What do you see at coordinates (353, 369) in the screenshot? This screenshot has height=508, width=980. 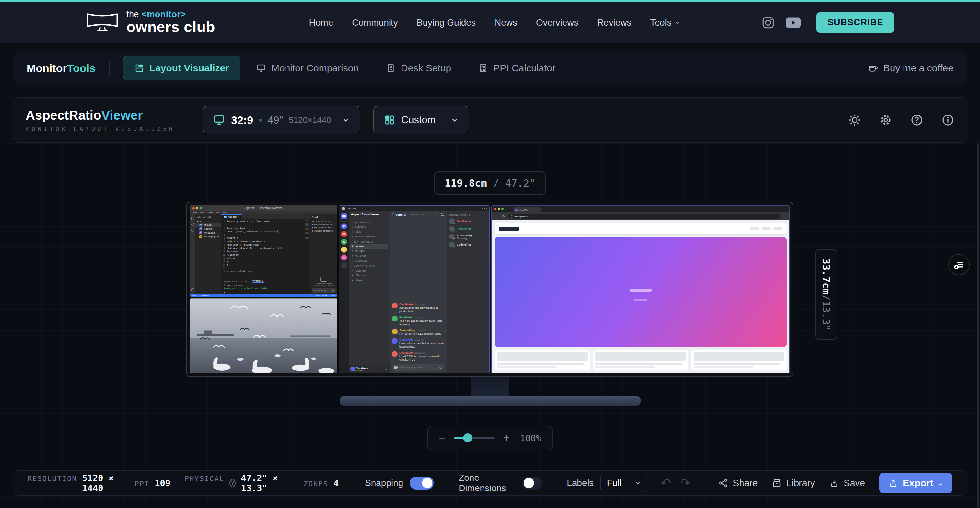 I see `user-avatar` at bounding box center [353, 369].